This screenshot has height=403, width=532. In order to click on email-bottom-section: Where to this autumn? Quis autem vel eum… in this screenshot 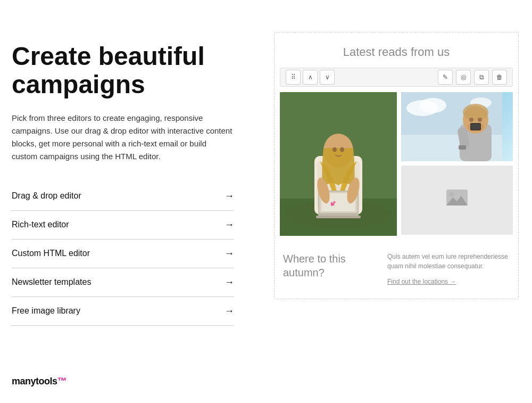, I will do `click(396, 270)`.